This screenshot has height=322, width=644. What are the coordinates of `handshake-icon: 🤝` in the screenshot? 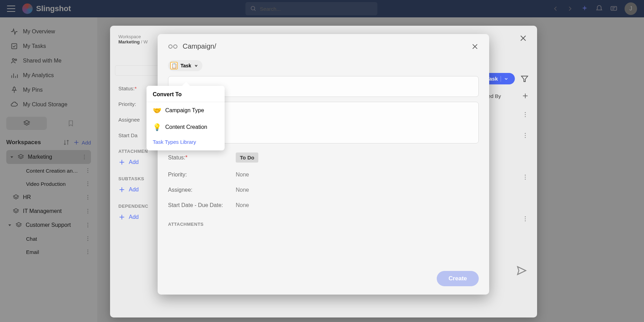 It's located at (157, 110).